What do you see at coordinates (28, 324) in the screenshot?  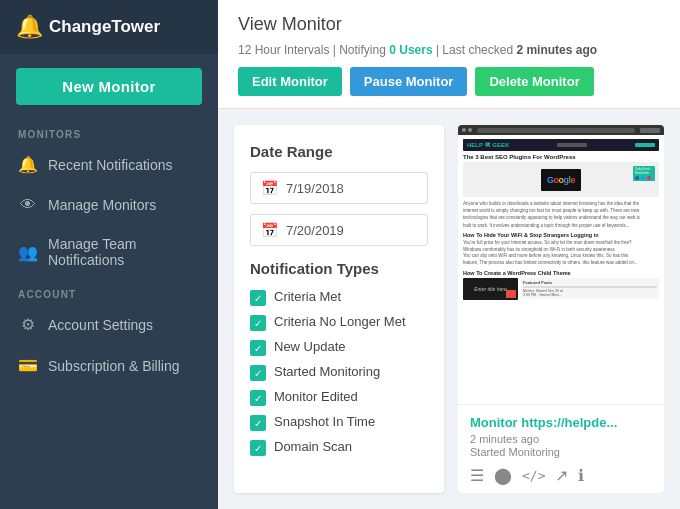 I see `gear-icon: ⚙` at bounding box center [28, 324].